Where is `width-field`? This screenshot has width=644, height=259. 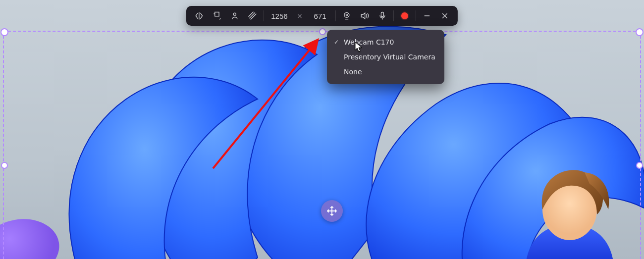
width-field is located at coordinates (279, 16).